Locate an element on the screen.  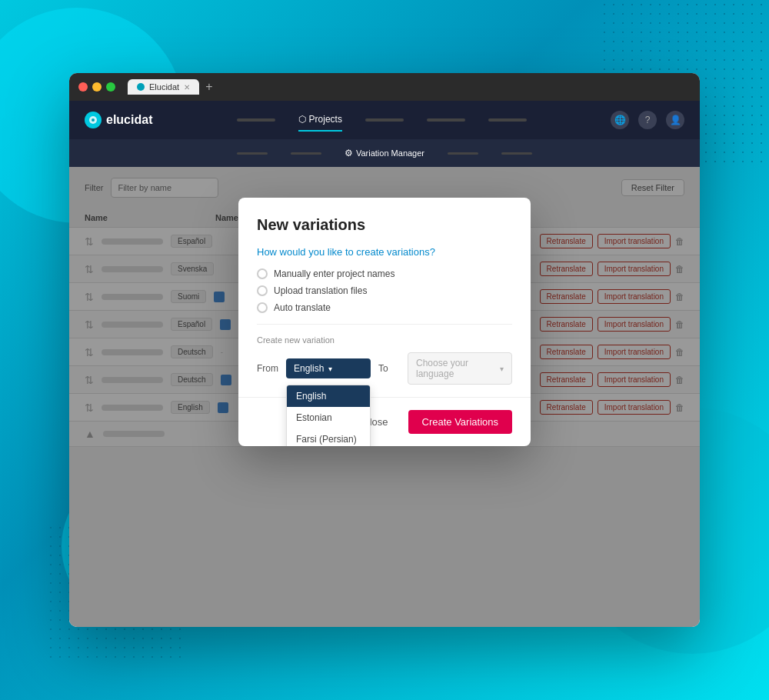
dropdown-item-farsi: Farsi (Persian) is located at coordinates (328, 437).